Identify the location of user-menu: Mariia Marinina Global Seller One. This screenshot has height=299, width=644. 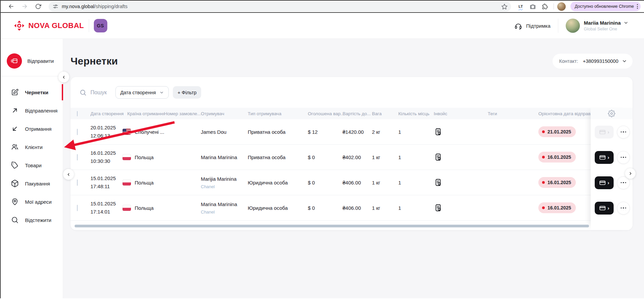
(597, 26).